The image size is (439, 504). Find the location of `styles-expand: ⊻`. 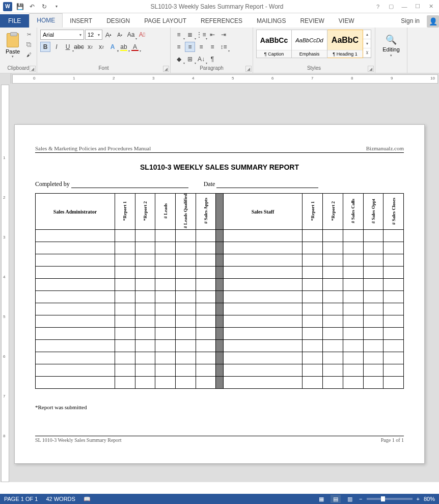

styles-expand: ⊻ is located at coordinates (367, 53).